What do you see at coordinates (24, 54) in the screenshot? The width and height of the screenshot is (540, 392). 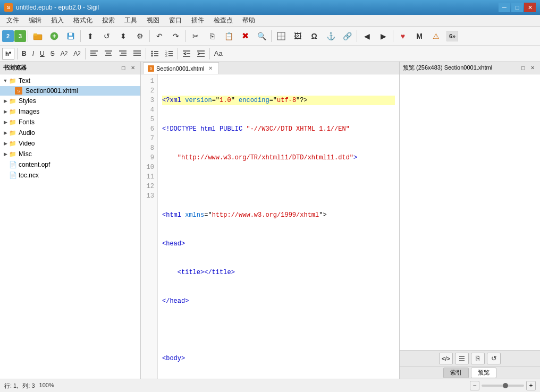 I see `bold-button: B` at bounding box center [24, 54].